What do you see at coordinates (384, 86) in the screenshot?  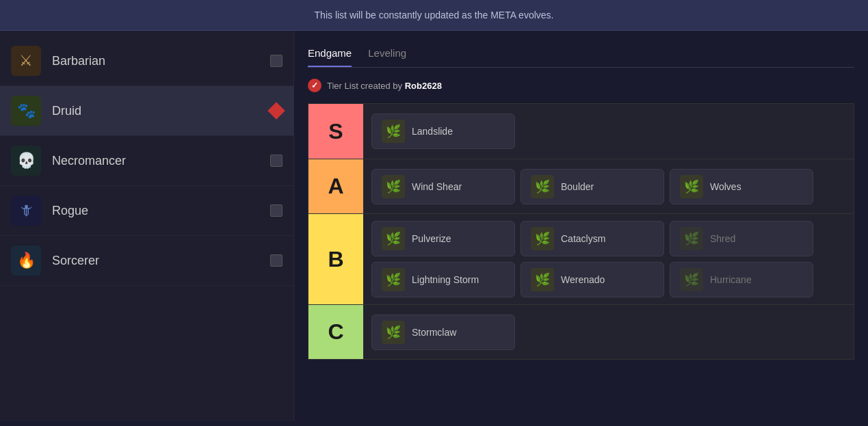 I see `author-label: Tier List created by Rob2628` at bounding box center [384, 86].